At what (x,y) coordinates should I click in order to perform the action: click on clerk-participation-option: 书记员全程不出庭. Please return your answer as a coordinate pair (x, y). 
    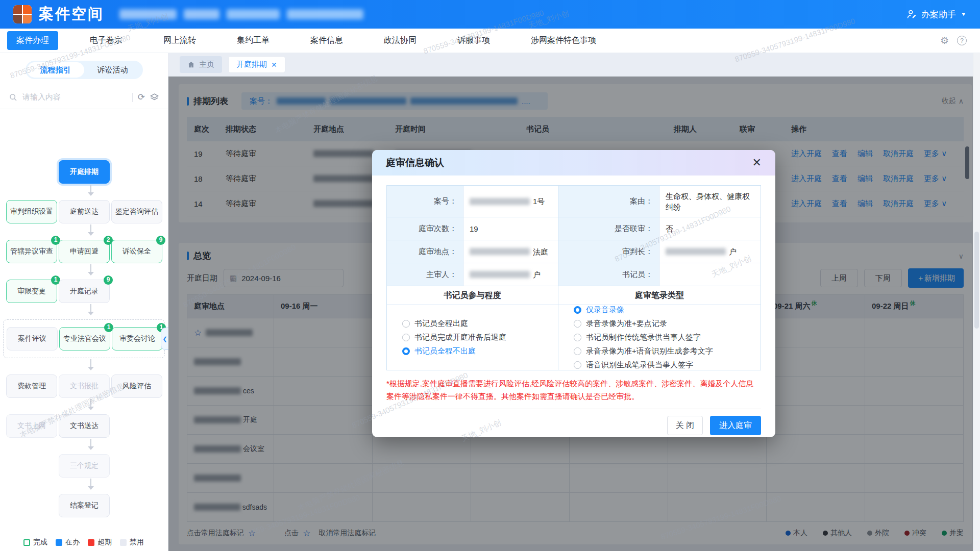
    Looking at the image, I should click on (480, 351).